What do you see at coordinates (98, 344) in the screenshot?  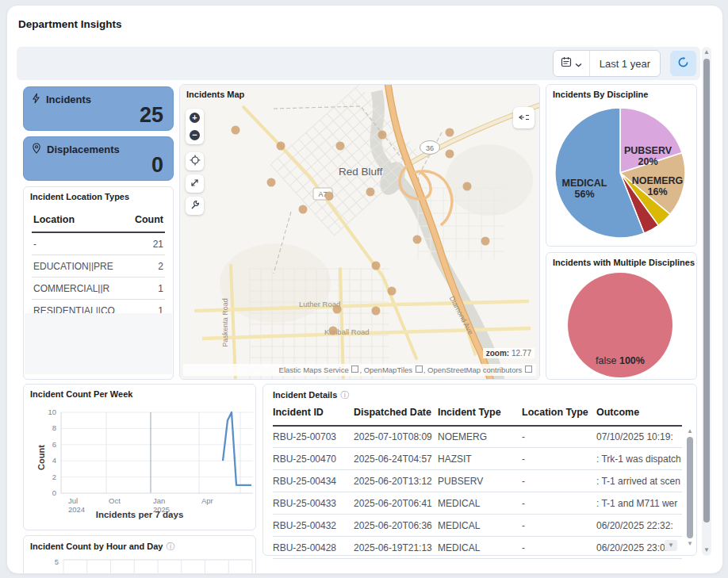 I see `location-types-empty-area` at bounding box center [98, 344].